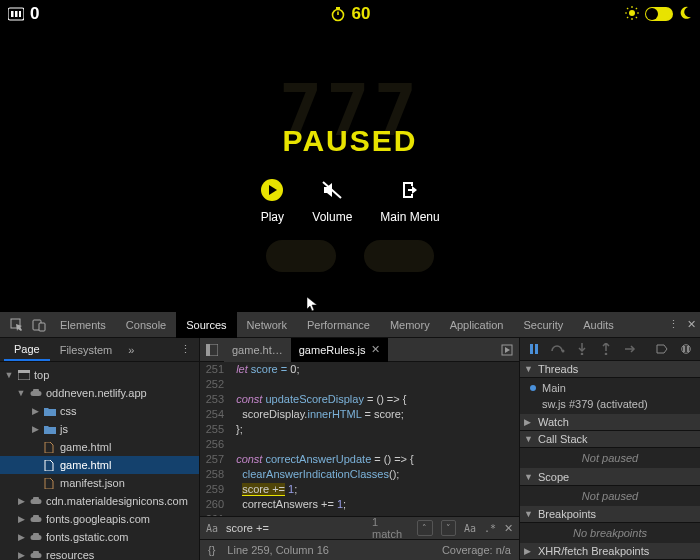 The image size is (700, 560). Describe the element at coordinates (122, 14) in the screenshot. I see `score-display: 0` at that location.